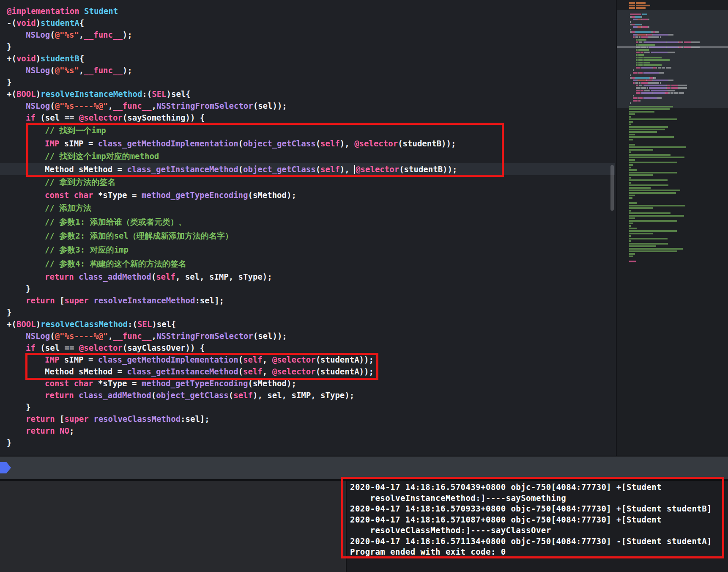 This screenshot has width=728, height=572. I want to click on code-line: @implementation Student, so click(308, 11).